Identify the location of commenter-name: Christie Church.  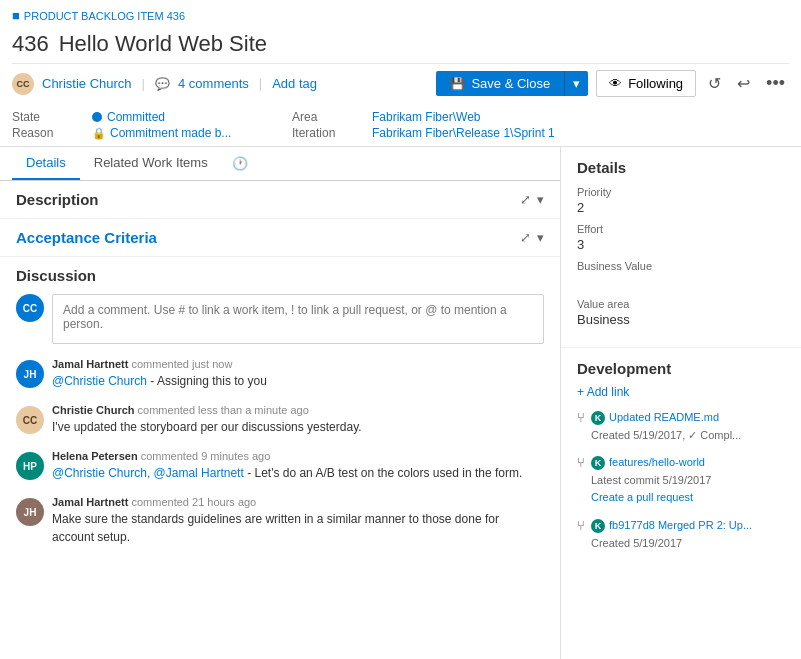
(94, 410).